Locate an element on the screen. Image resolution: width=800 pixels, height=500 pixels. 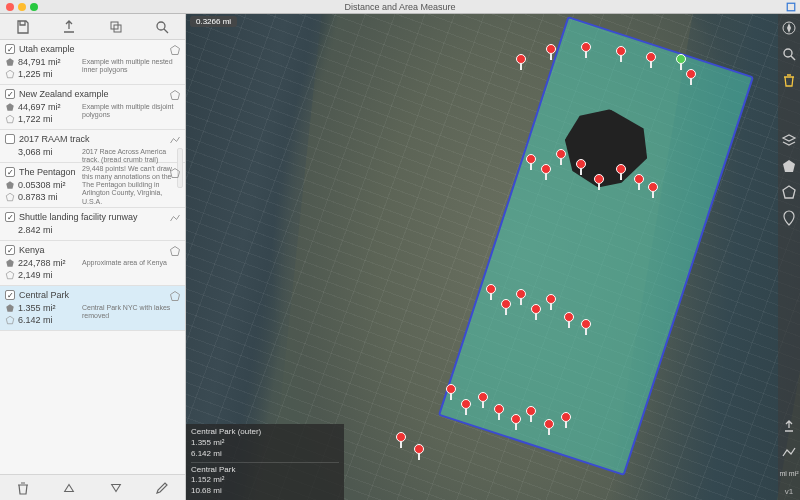
distance-value: 1,225 mi is located at coordinates (36, 74).